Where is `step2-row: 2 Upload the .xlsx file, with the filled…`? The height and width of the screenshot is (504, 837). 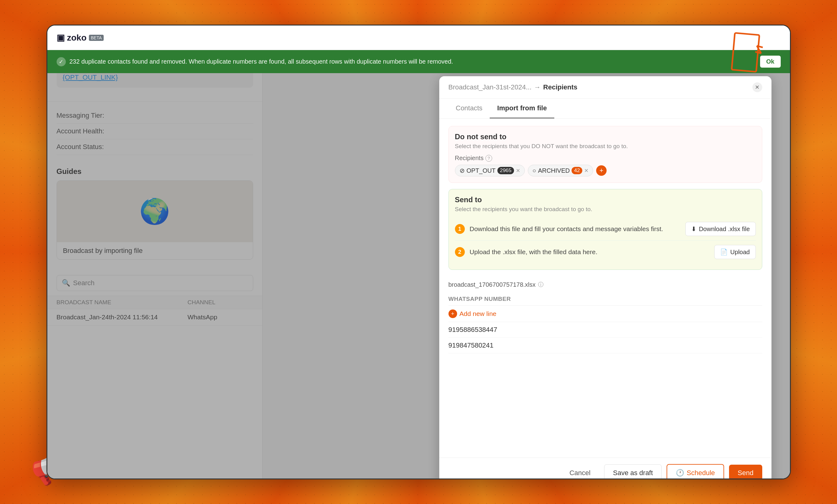 step2-row: 2 Upload the .xlsx file, with the filled… is located at coordinates (605, 252).